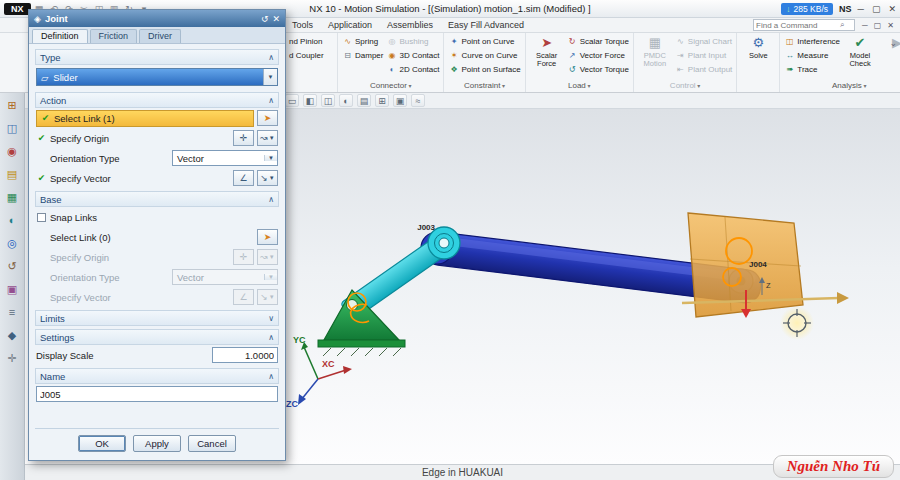  I want to click on vector-torque-icon: ↺, so click(572, 70).